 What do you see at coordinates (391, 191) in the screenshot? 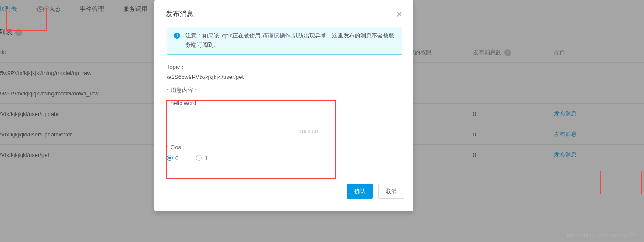
I see `cancel-button: 取消` at bounding box center [391, 191].